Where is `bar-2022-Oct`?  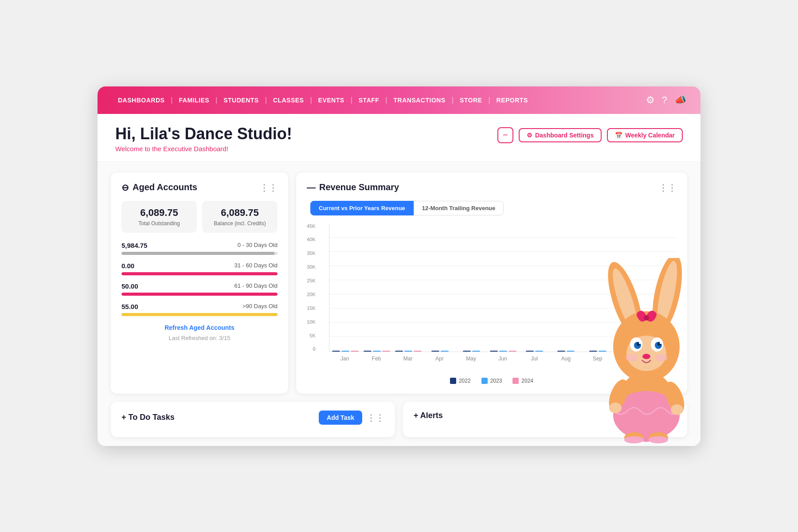
bar-2022-Oct is located at coordinates (625, 351).